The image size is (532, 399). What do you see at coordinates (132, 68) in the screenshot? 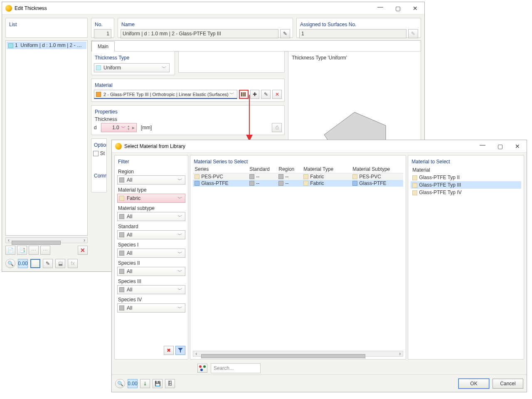
I see `thickness-type-dropdown: Uniform ﹀` at bounding box center [132, 68].